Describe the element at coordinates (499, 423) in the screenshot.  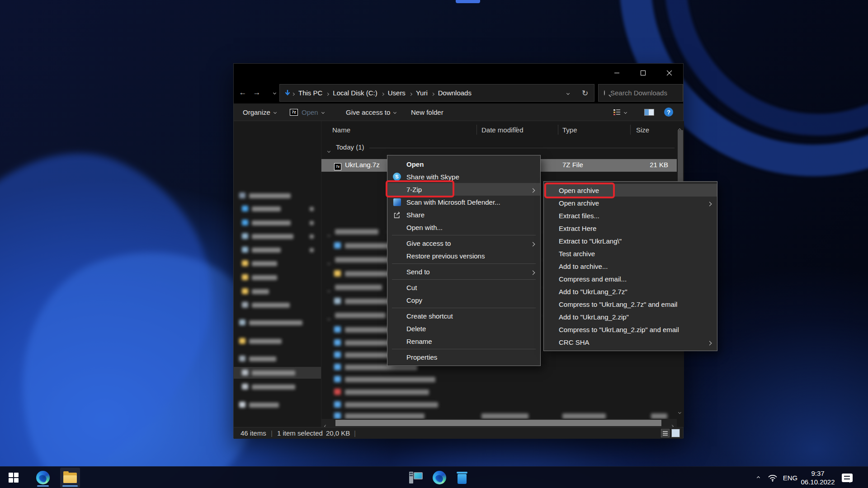
I see `horizontal-scrollbar` at that location.